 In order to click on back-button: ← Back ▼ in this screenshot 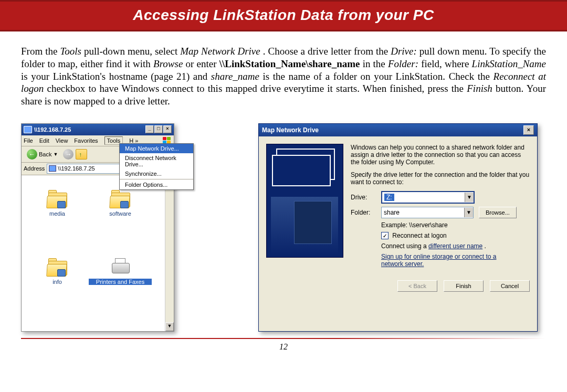, I will do `click(42, 154)`.